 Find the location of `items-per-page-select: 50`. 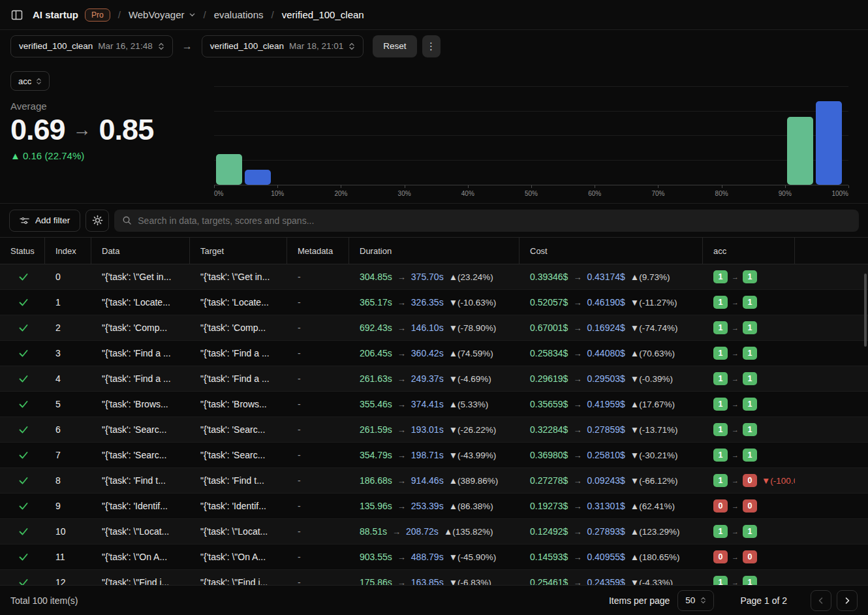

items-per-page-select: 50 is located at coordinates (696, 601).